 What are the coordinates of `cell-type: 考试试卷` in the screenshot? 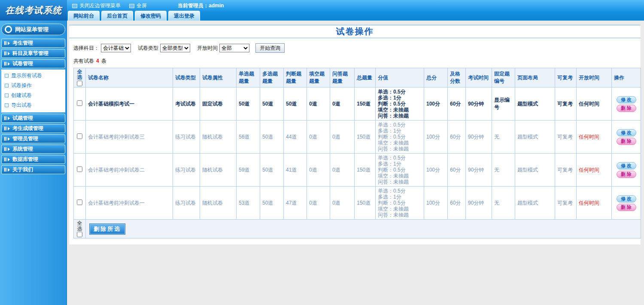 It's located at (186, 104).